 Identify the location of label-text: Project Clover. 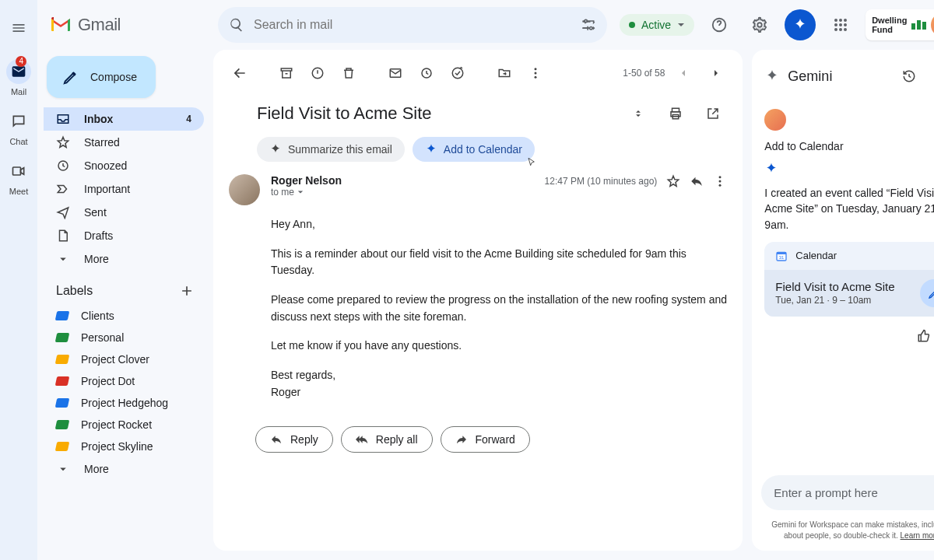
(115, 359).